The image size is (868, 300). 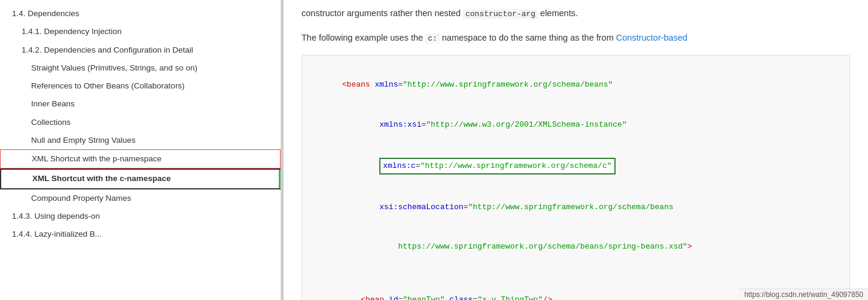 I want to click on constructor-based-link: Constructor-based, so click(x=652, y=38).